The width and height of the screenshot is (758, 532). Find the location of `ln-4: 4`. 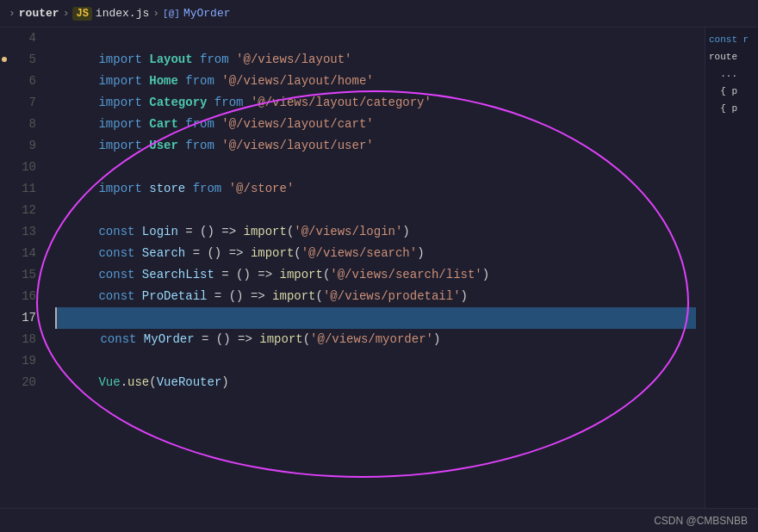

ln-4: 4 is located at coordinates (28, 38).